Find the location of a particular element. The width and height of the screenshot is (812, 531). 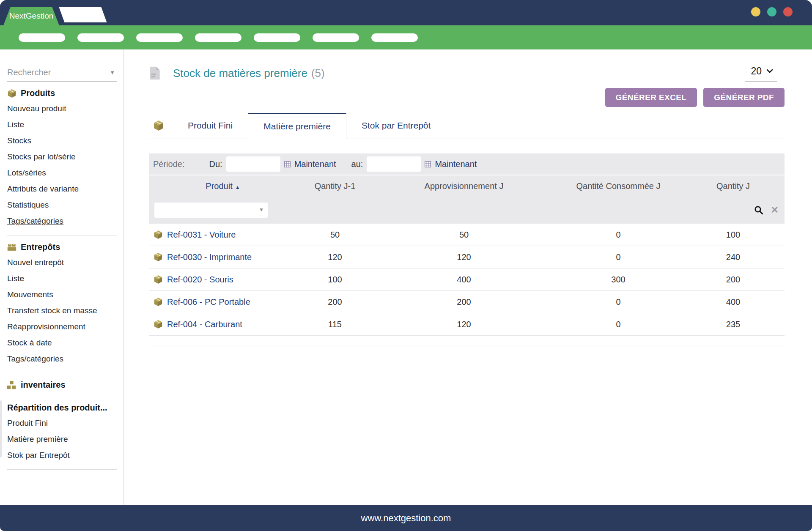

cell-qty_j: 240 is located at coordinates (733, 257).